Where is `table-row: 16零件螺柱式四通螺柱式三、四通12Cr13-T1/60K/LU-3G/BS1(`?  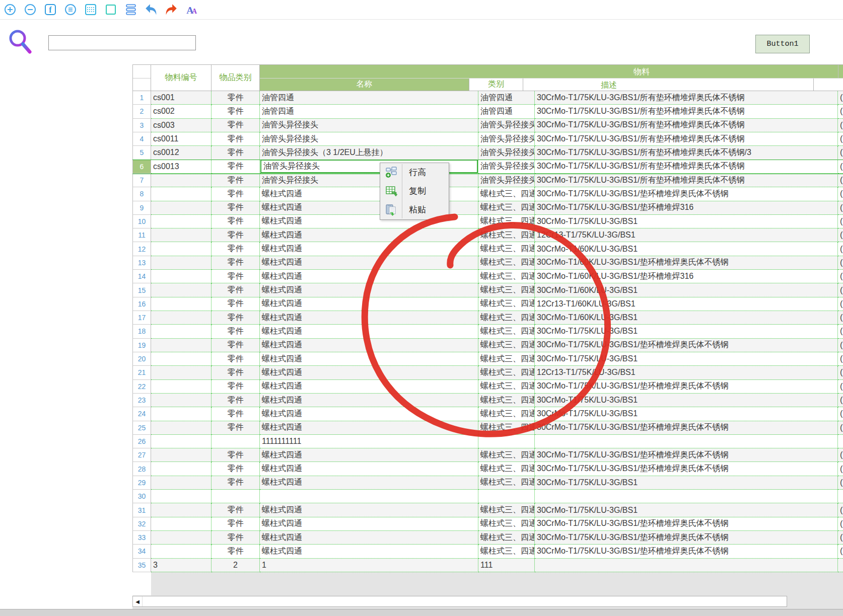
table-row: 16零件螺柱式四通螺柱式三、四通12Cr13-T1/60K/LU-3G/BS1( is located at coordinates (487, 304).